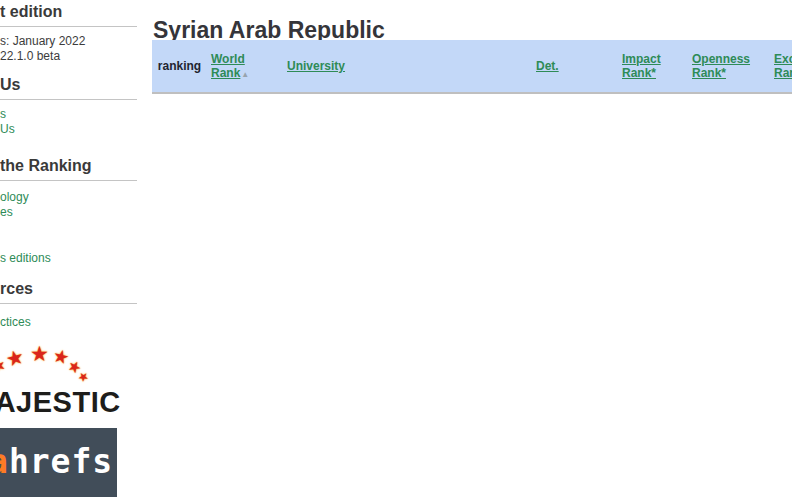 This screenshot has width=800, height=500. I want to click on ahrefs-logo-rest: hrefs, so click(61, 462).